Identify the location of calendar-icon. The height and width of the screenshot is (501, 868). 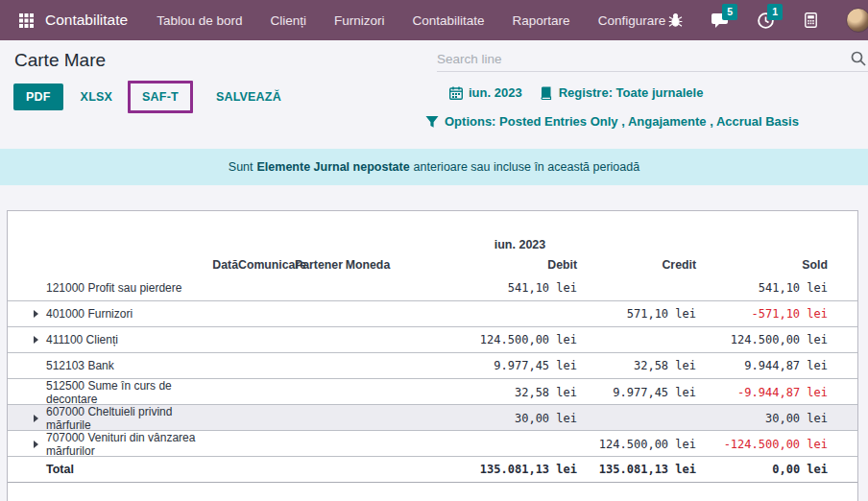
(456, 93).